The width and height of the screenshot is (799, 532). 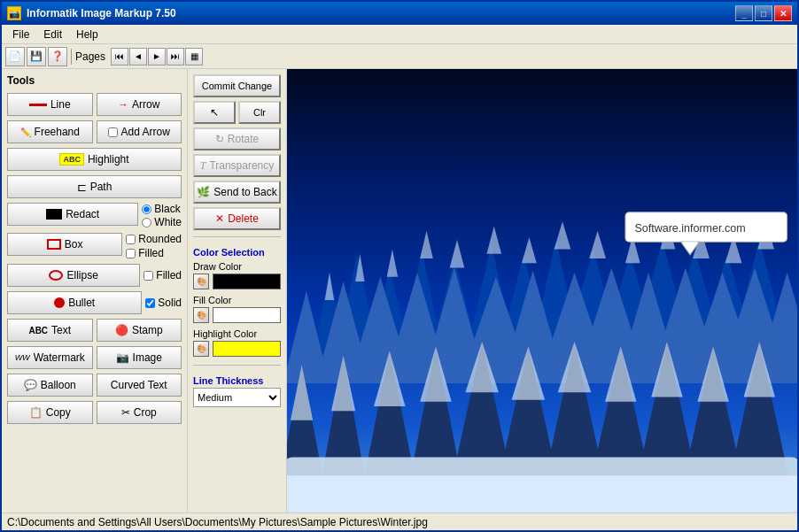 I want to click on menubar: File Edit Help, so click(x=400, y=35).